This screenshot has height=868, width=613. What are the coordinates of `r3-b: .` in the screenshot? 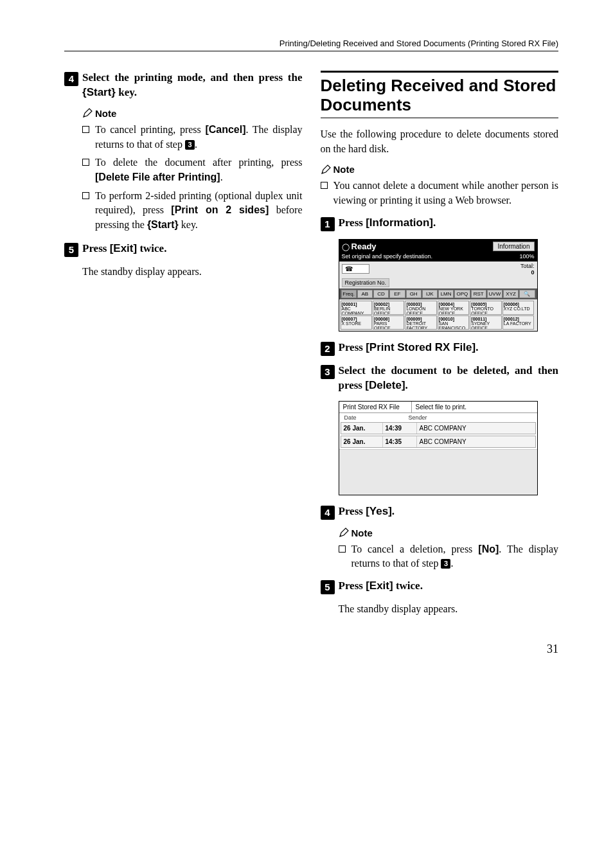 It's located at (407, 385).